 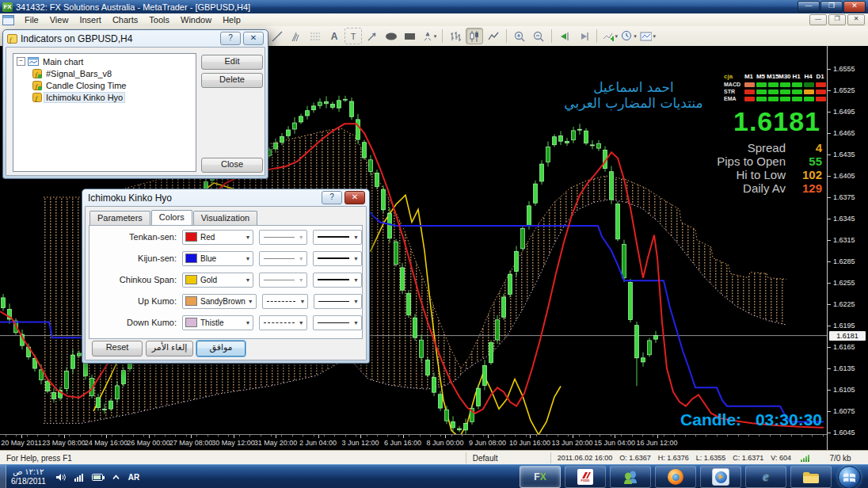 What do you see at coordinates (116, 477) in the screenshot?
I see `hidden-icons-chevron` at bounding box center [116, 477].